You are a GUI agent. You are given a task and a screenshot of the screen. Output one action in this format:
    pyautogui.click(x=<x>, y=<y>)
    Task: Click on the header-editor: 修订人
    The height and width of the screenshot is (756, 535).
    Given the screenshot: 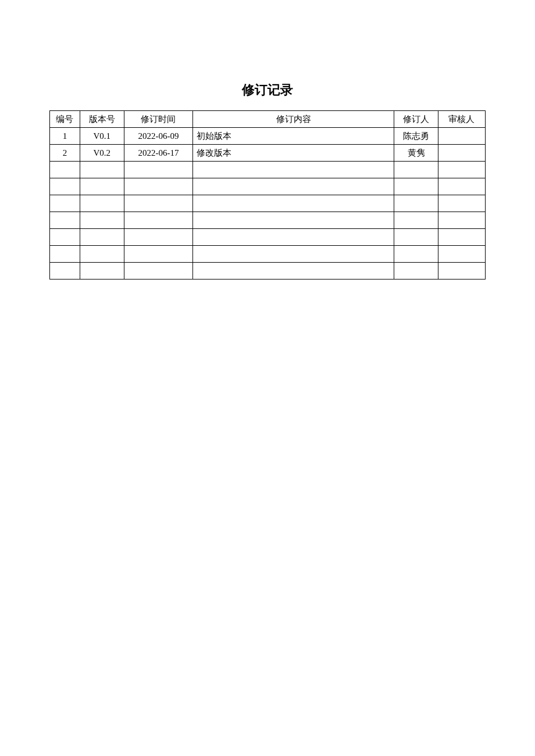 What is the action you would take?
    pyautogui.click(x=416, y=120)
    